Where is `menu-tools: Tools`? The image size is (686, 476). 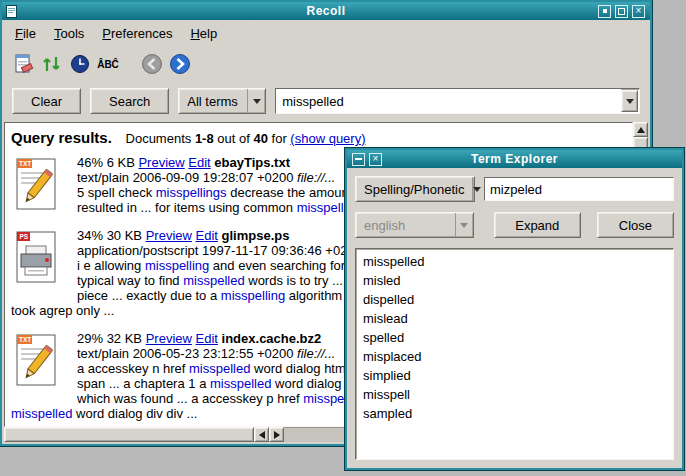 menu-tools: Tools is located at coordinates (69, 34).